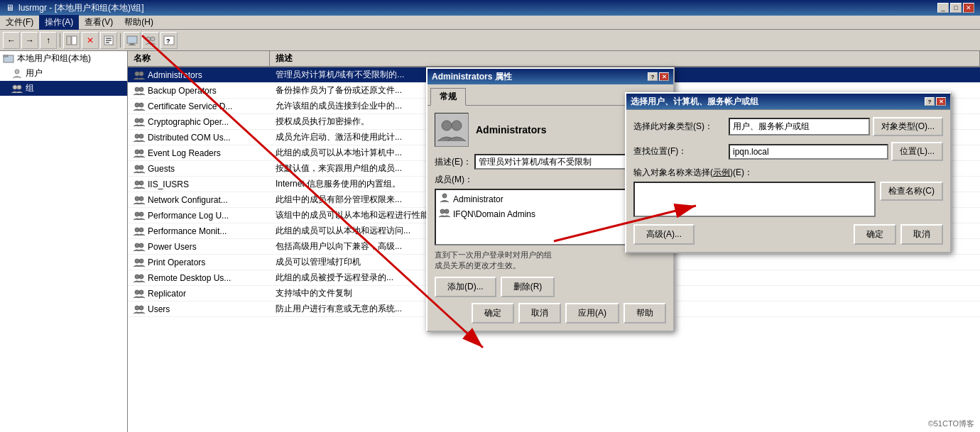  I want to click on input-label: 输入对象名称来选择(示例)(E)：, so click(693, 172).